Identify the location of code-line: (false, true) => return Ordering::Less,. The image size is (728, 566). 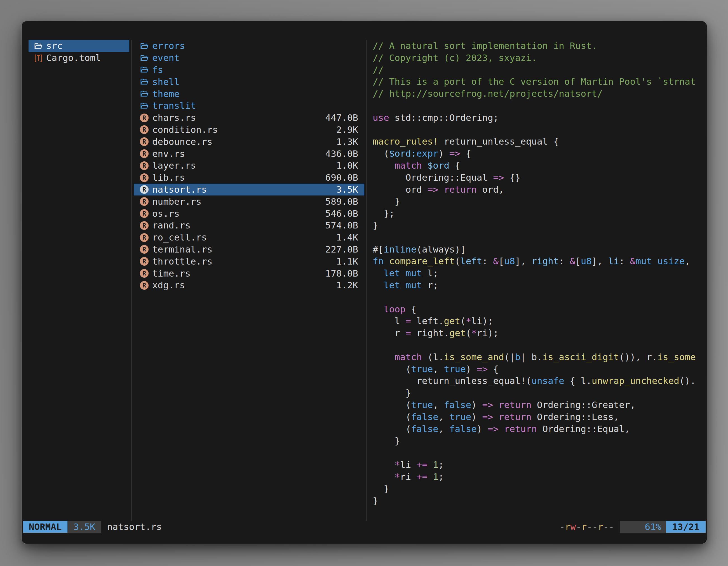
(540, 417).